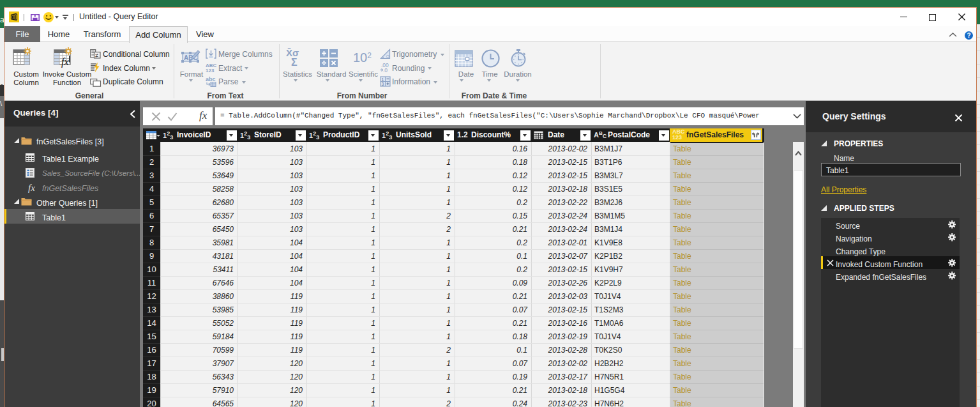  Describe the element at coordinates (210, 70) in the screenshot. I see `svg-text: 123` at that location.